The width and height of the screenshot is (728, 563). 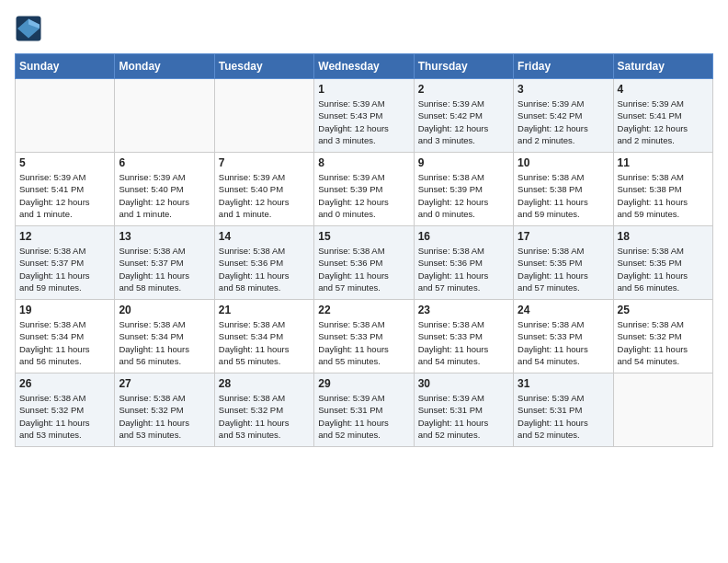 I want to click on calendar-cell: 8Sunrise: 5:39 AM Sunset: 5:39 PM Daylig…, so click(x=364, y=190).